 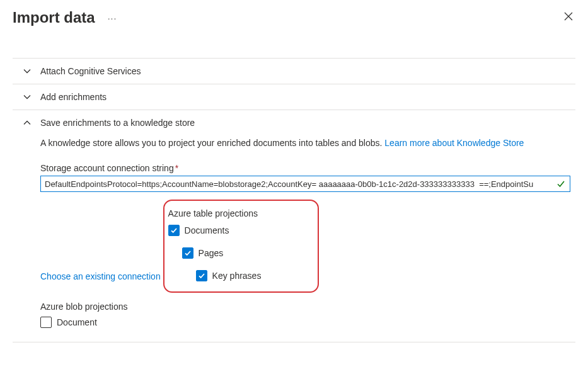 I want to click on checkbox-row-key-phrases: Key phrases, so click(x=229, y=276).